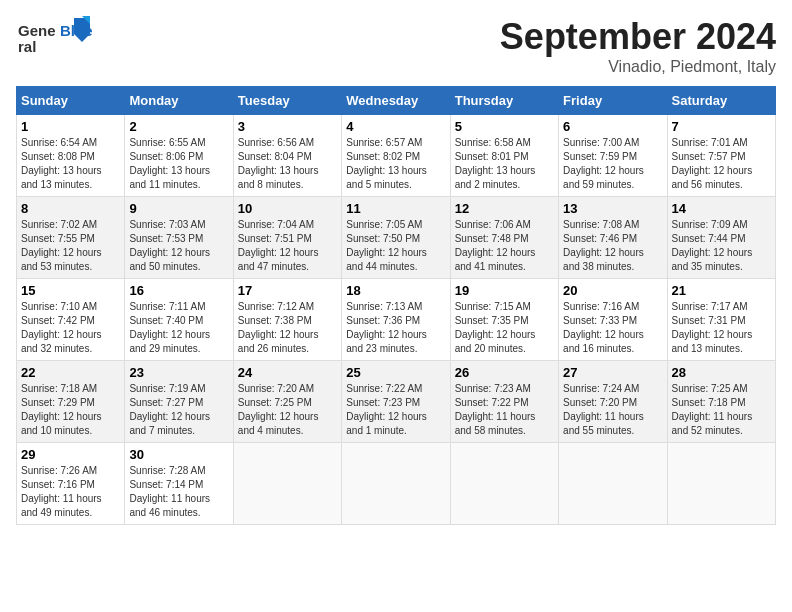  What do you see at coordinates (504, 402) in the screenshot?
I see `calendar-day-cell: 26 Sunrise: 7:23 AM Sunset: 7:22 PM Dayl…` at bounding box center [504, 402].